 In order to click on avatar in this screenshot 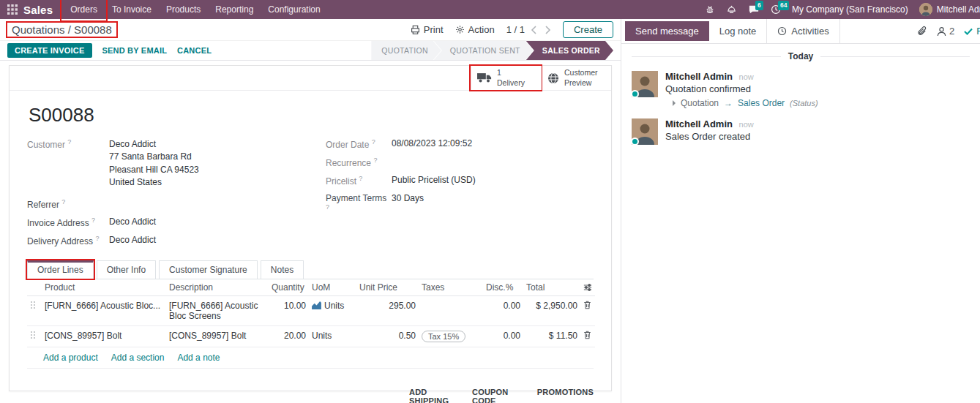, I will do `click(645, 132)`.